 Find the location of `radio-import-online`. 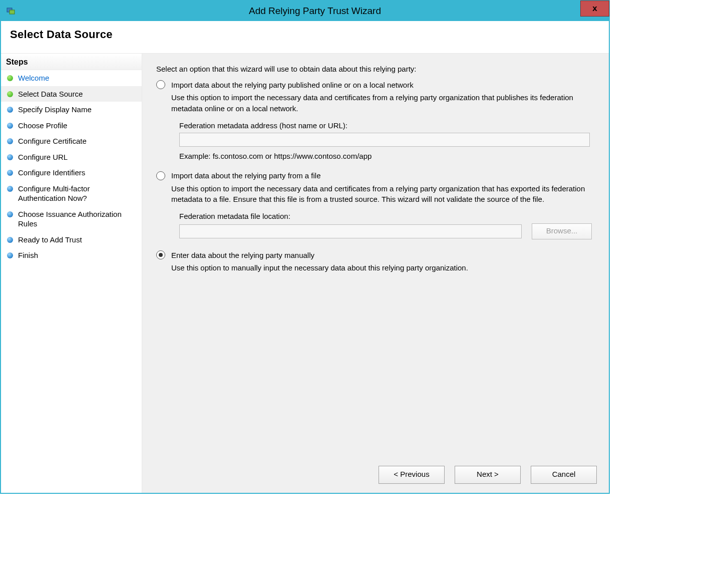

radio-import-online is located at coordinates (161, 85).